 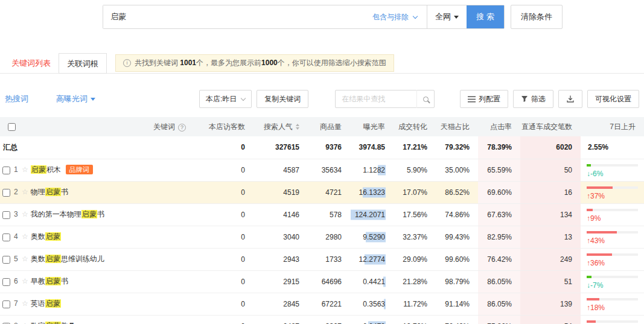 What do you see at coordinates (72, 99) in the screenshot?
I see `high-exposure-label: 高曝光词` at bounding box center [72, 99].